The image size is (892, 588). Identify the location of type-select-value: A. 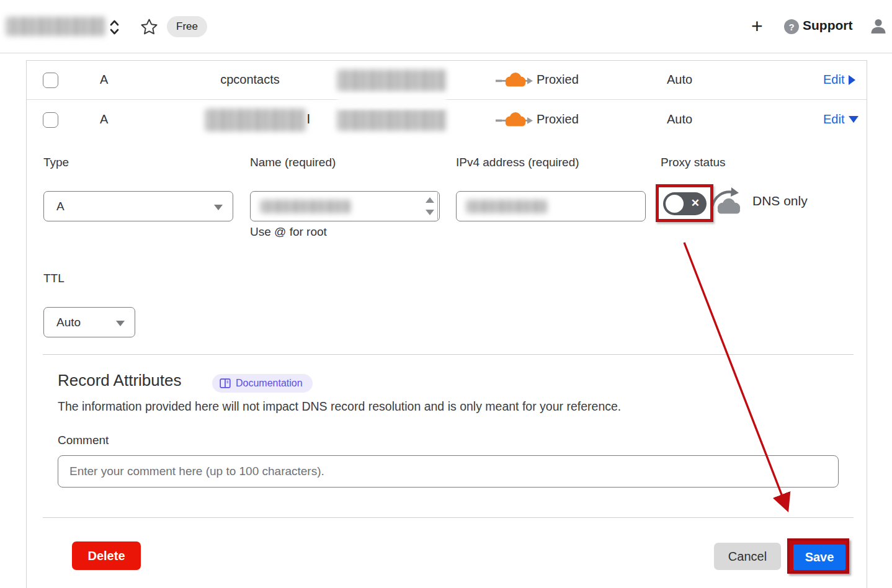
(61, 207).